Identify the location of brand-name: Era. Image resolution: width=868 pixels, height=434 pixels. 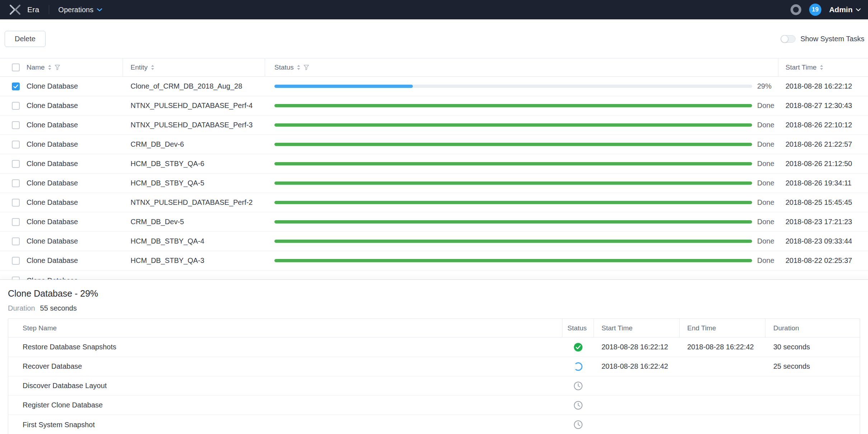
(33, 10).